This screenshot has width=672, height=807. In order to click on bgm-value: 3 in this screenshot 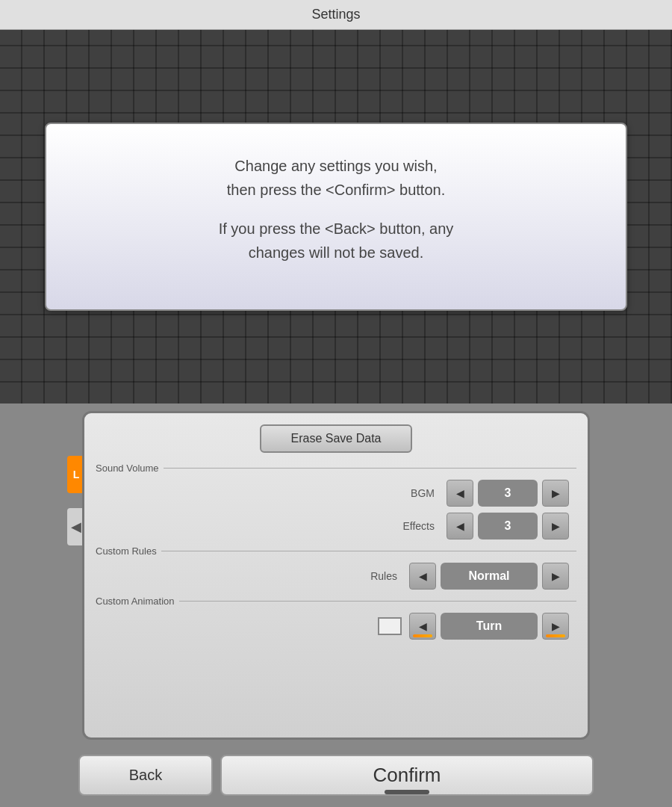, I will do `click(508, 493)`.